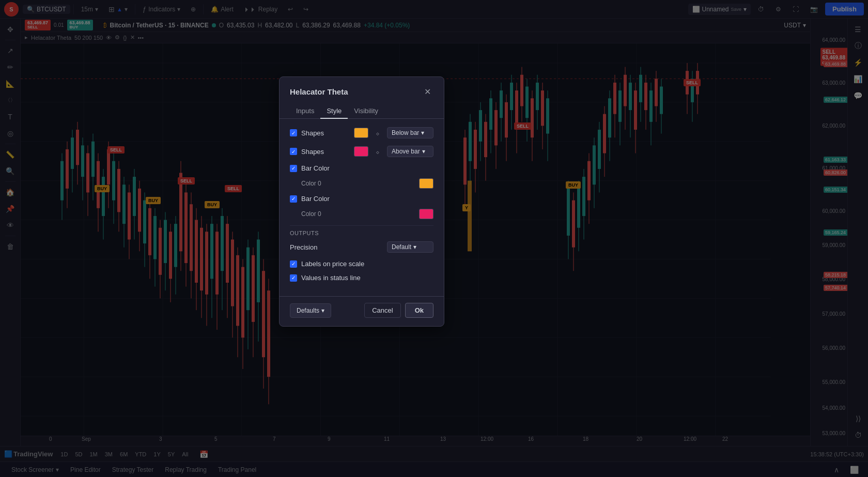  What do you see at coordinates (362, 214) in the screenshot?
I see `bar-color-2-sub: Color 0` at bounding box center [362, 214].